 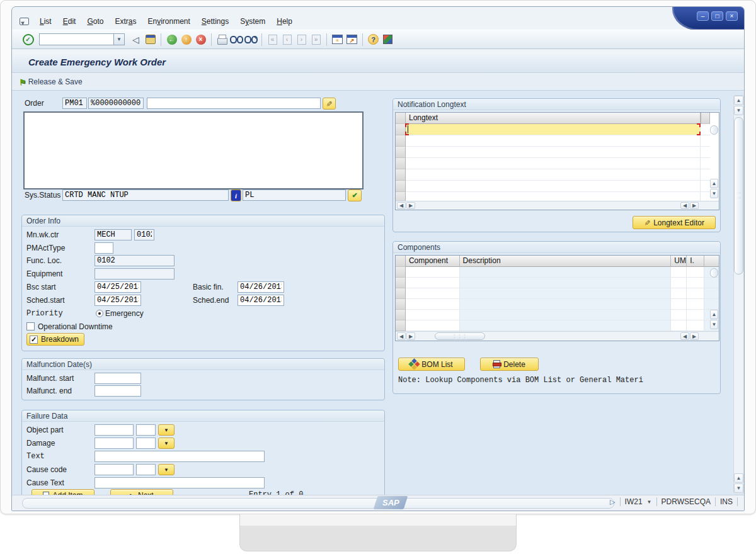 I want to click on breakdown-checkbox, so click(x=34, y=340).